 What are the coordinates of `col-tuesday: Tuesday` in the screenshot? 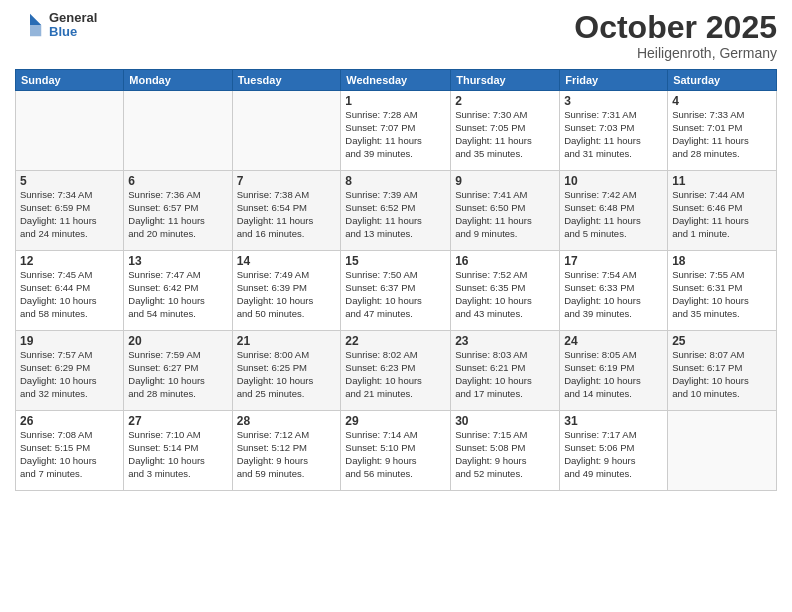 It's located at (286, 80).